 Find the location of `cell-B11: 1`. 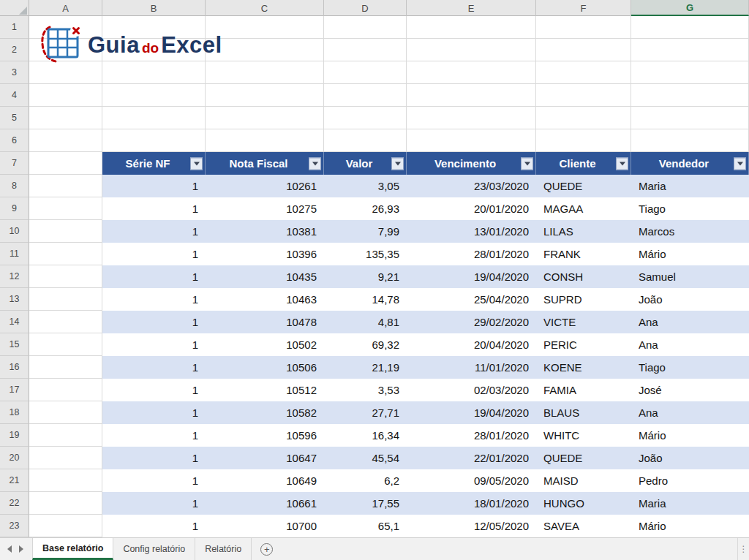

cell-B11: 1 is located at coordinates (154, 254).